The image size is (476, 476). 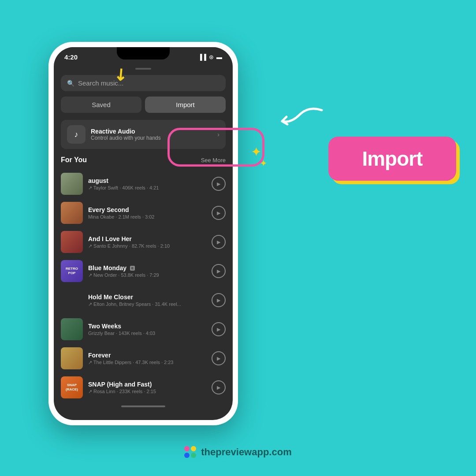 I want to click on music-item-forever: Forever ↗ The Little Dippers · 47.3K ree…, so click(x=143, y=358).